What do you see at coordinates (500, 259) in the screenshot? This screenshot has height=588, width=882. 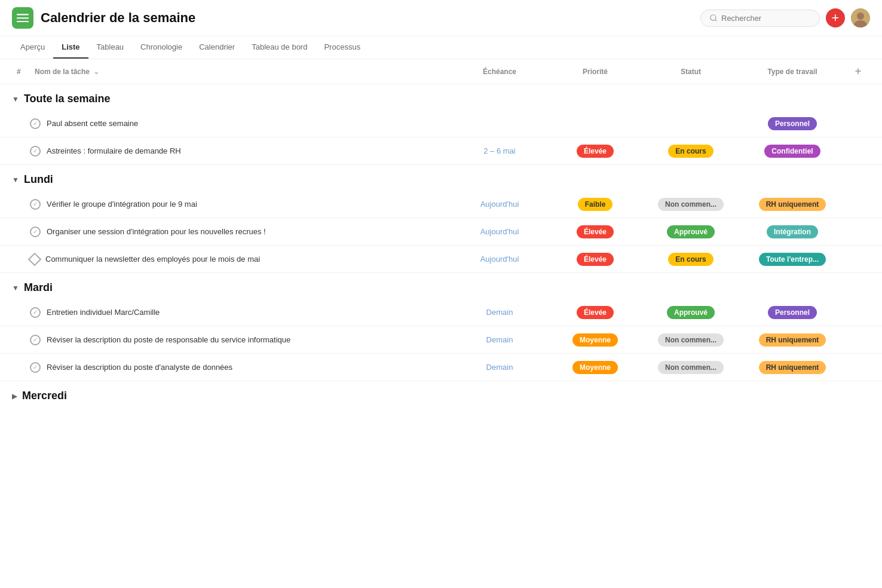 I see `task-due: Aujourd'hui` at bounding box center [500, 259].